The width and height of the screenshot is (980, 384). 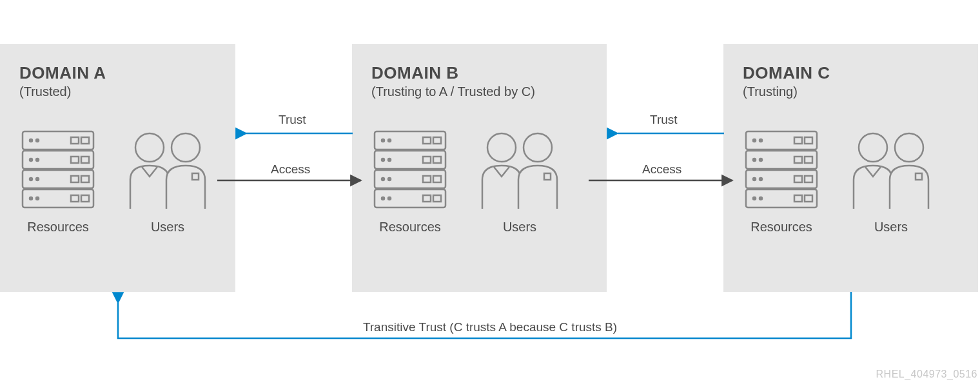 What do you see at coordinates (119, 182) in the screenshot?
I see `domain-a-content: Resources Users` at bounding box center [119, 182].